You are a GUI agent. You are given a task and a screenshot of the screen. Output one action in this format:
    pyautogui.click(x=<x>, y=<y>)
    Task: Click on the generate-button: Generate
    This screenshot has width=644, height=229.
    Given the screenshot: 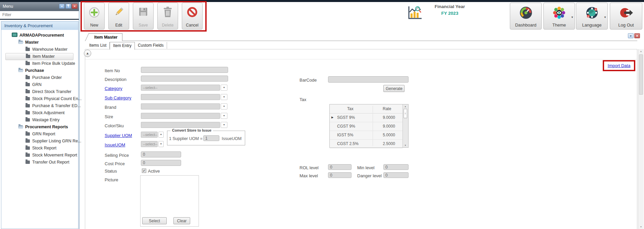 What is the action you would take?
    pyautogui.click(x=394, y=89)
    